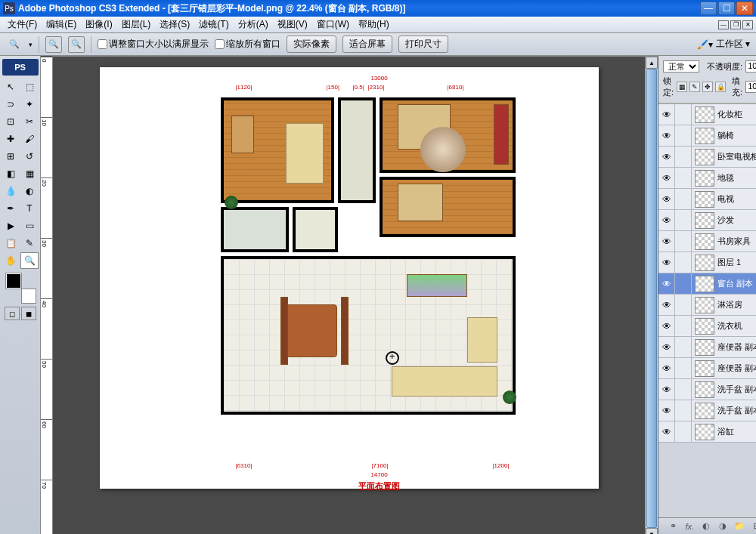 The width and height of the screenshot is (756, 534). I want to click on zoom-all-checkbox: 缩放所有窗口, so click(248, 44).